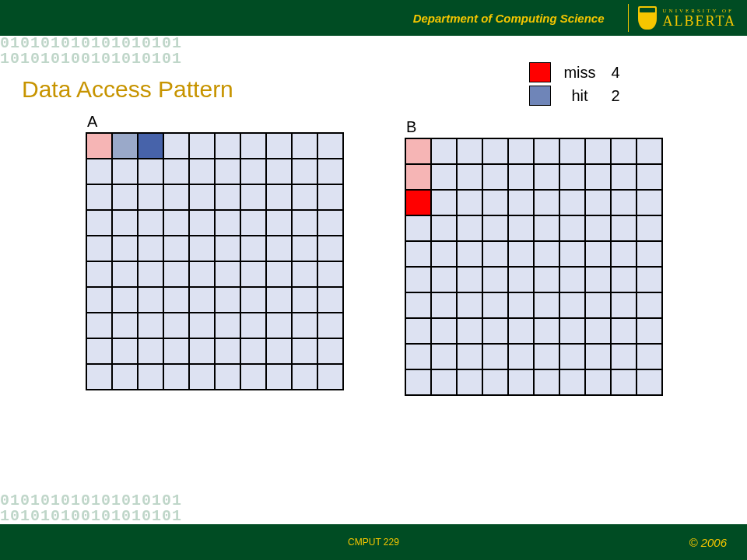 Image resolution: width=747 pixels, height=560 pixels. I want to click on miss-label: miss, so click(580, 73).